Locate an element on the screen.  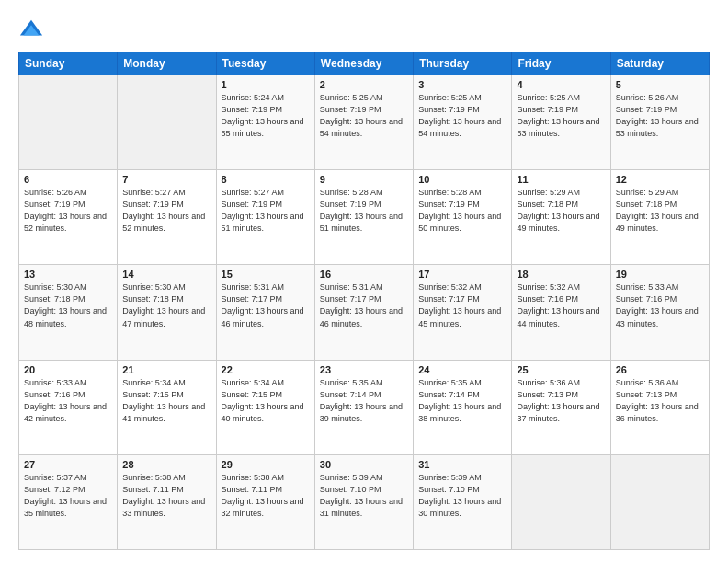
day-number: 25 is located at coordinates (561, 370).